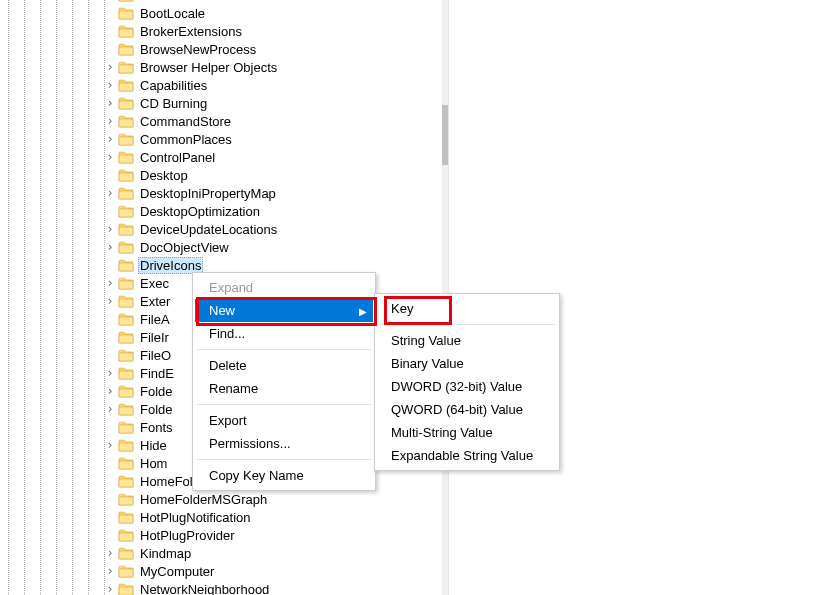 This screenshot has height=595, width=838. What do you see at coordinates (204, 500) in the screenshot?
I see `tree-item-label: HomeFolderMSGraph` at bounding box center [204, 500].